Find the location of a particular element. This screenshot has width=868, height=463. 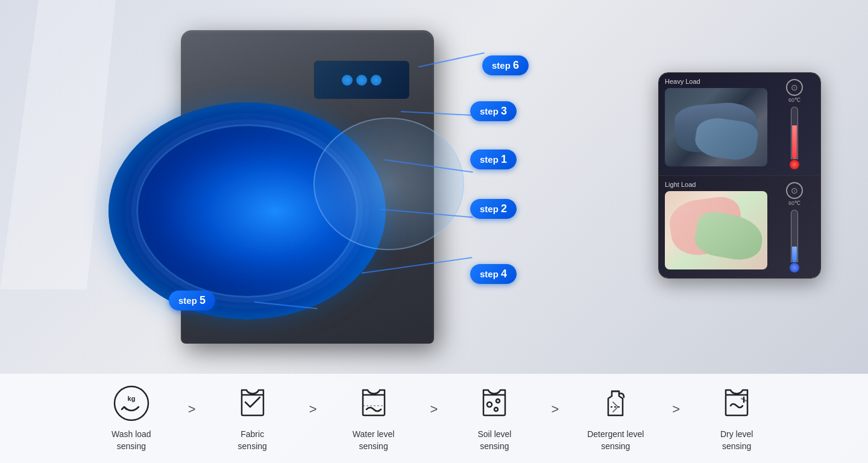

heavy-load-label: Heavy Load is located at coordinates (682, 81).